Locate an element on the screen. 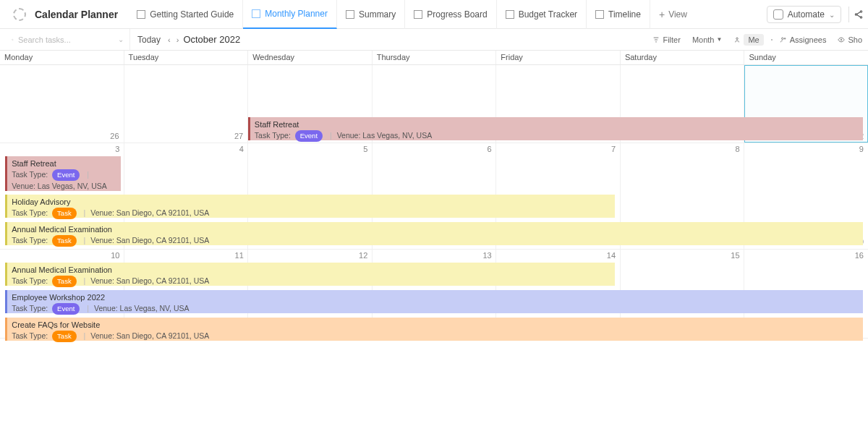  separator-dot is located at coordinates (772, 40).